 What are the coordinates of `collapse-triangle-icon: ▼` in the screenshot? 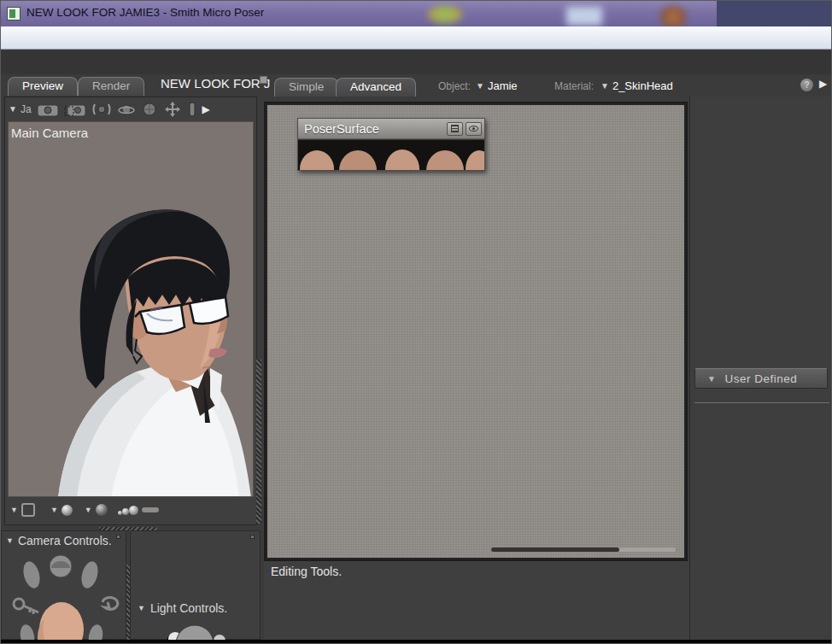 It's located at (10, 541).